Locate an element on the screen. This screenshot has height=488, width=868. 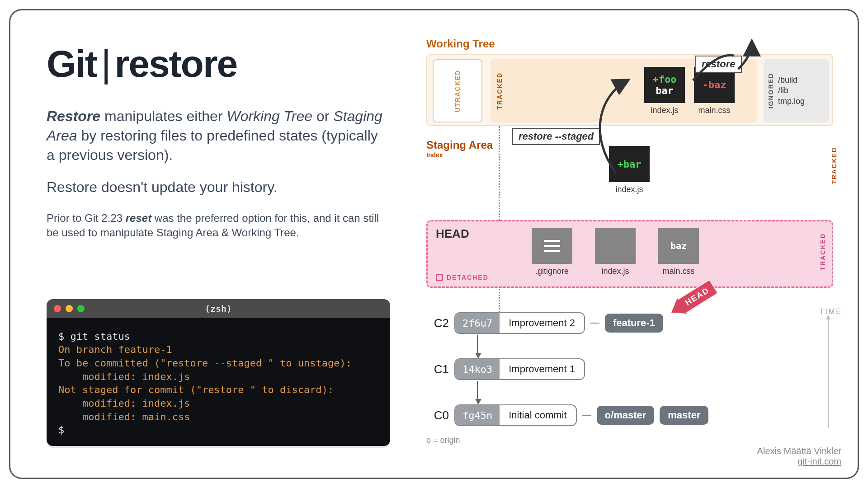
working-tree-title: Working Tree is located at coordinates (461, 44).